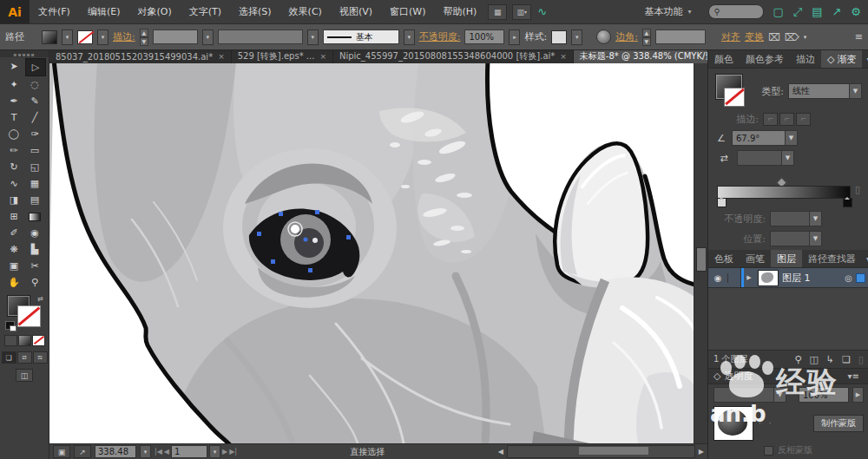  What do you see at coordinates (24, 54) in the screenshot?
I see `toolbar-grip: ▪▪▪▪▪` at bounding box center [24, 54].